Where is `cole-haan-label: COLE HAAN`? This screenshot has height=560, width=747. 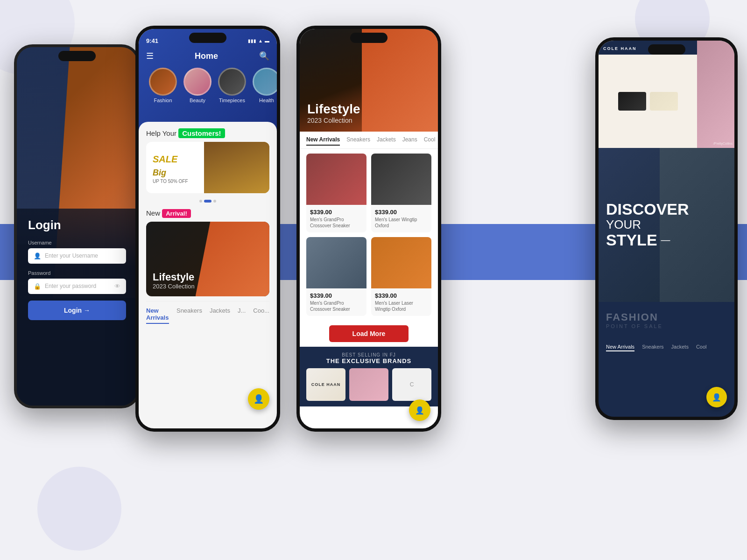
cole-haan-label: COLE HAAN is located at coordinates (326, 385).